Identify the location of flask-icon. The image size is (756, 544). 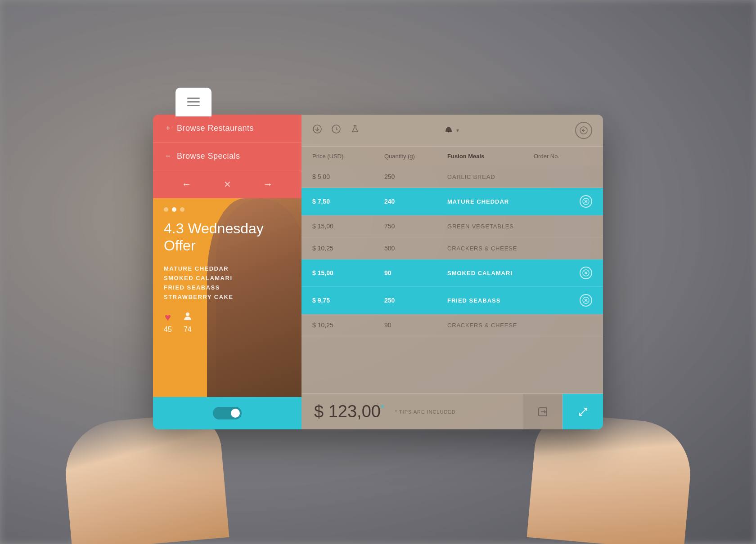
(355, 130).